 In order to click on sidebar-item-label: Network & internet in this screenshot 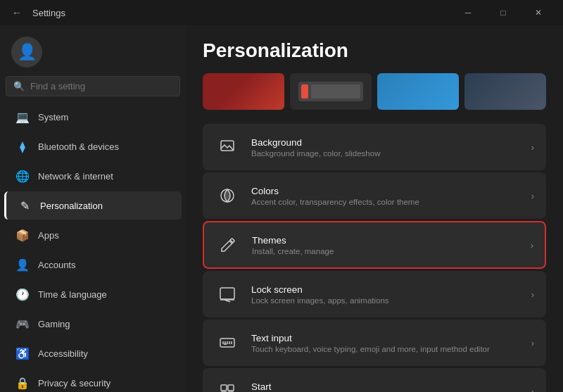, I will do `click(76, 176)`.